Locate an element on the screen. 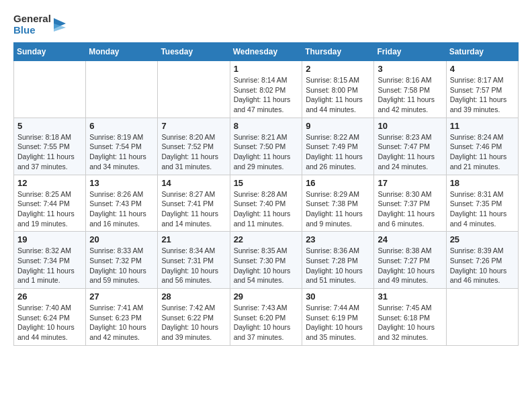 This screenshot has width=532, height=411. weekday-header: Sunday is located at coordinates (50, 52).